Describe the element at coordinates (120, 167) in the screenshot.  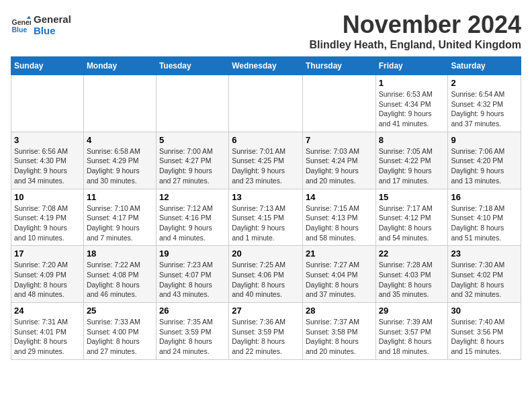
I see `day-info: Sunrise: 6:58 AM Sunset: 4:29 PM Dayligh…` at that location.